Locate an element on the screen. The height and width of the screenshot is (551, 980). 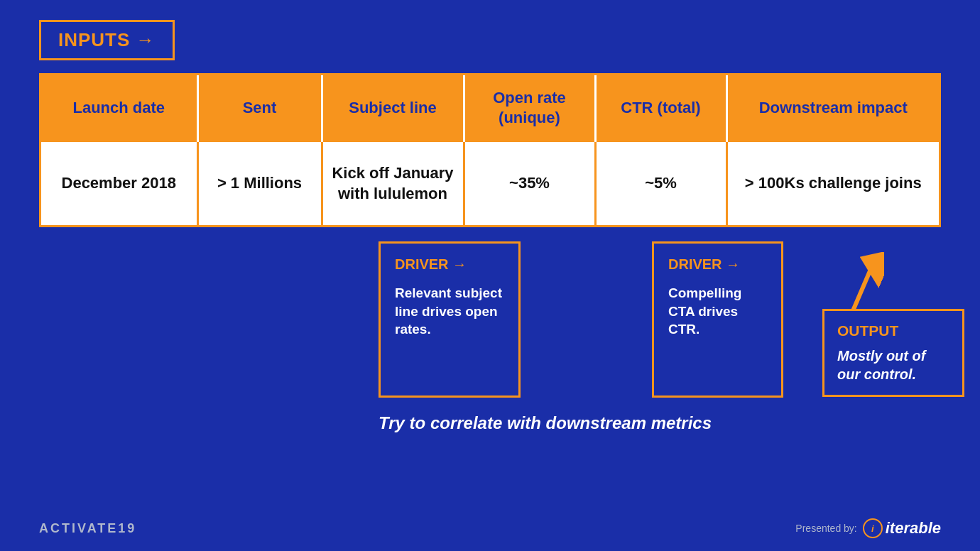
cell-sent: > 1 Millions is located at coordinates (260, 183).